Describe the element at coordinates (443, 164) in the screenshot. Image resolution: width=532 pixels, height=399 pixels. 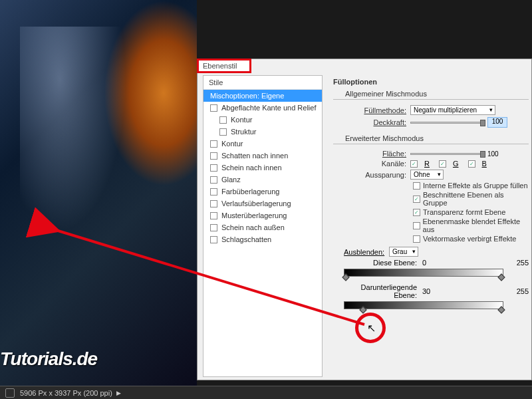
I see `channel-g-checkbox` at that location.